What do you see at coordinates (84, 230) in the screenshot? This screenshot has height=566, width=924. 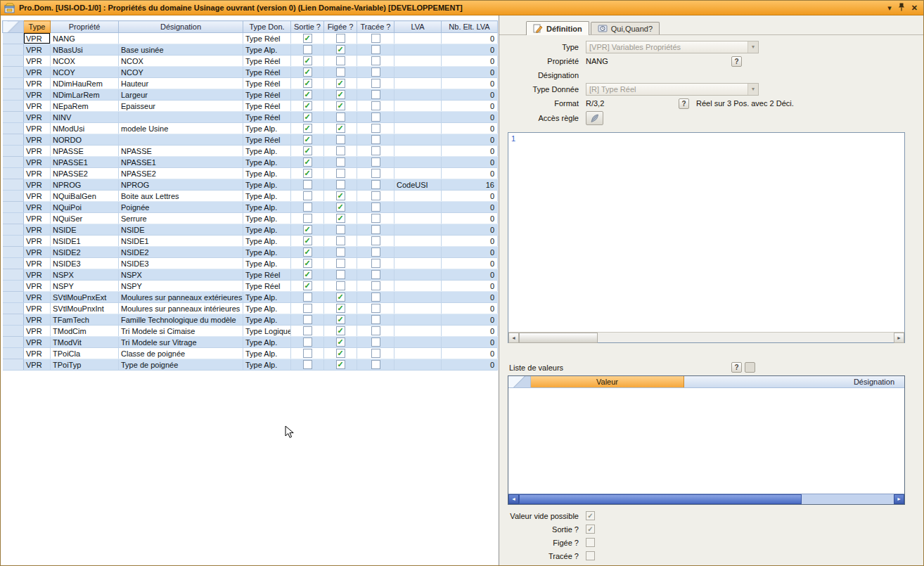 I see `cell-propriete: NSIDE` at bounding box center [84, 230].